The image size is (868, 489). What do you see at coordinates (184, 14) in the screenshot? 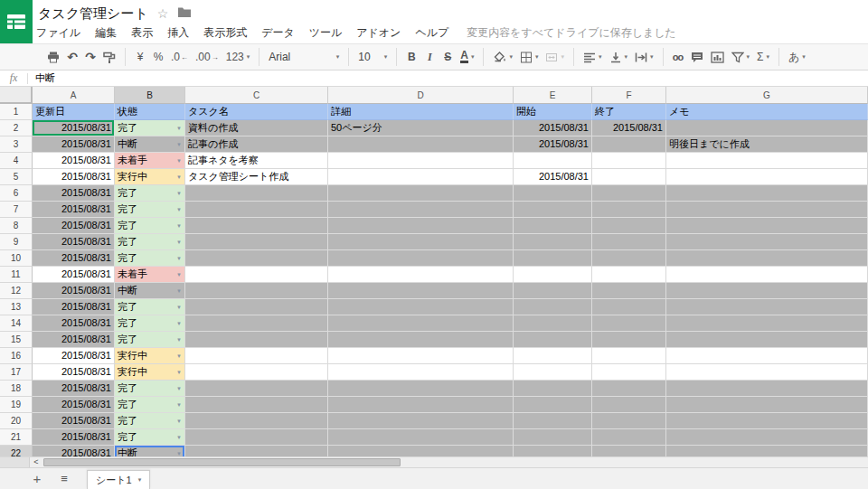
I see `folder-icon` at bounding box center [184, 14].